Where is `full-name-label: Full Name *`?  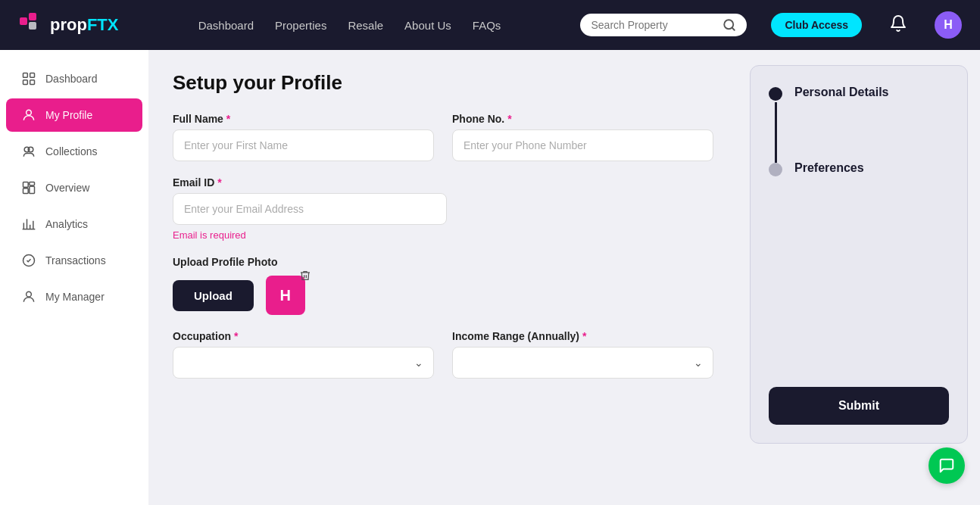 full-name-label: Full Name * is located at coordinates (303, 119).